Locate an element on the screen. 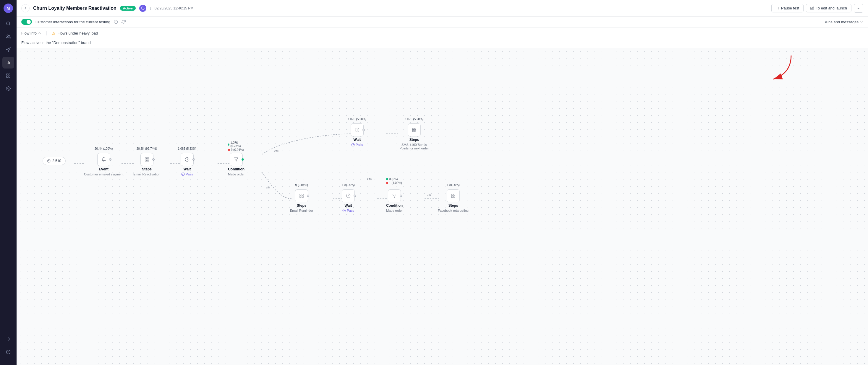 This screenshot has height=365, width=868. condition1-node: 1,076 (5.28%) 9 (0.04%) Condition Made o… is located at coordinates (236, 164).